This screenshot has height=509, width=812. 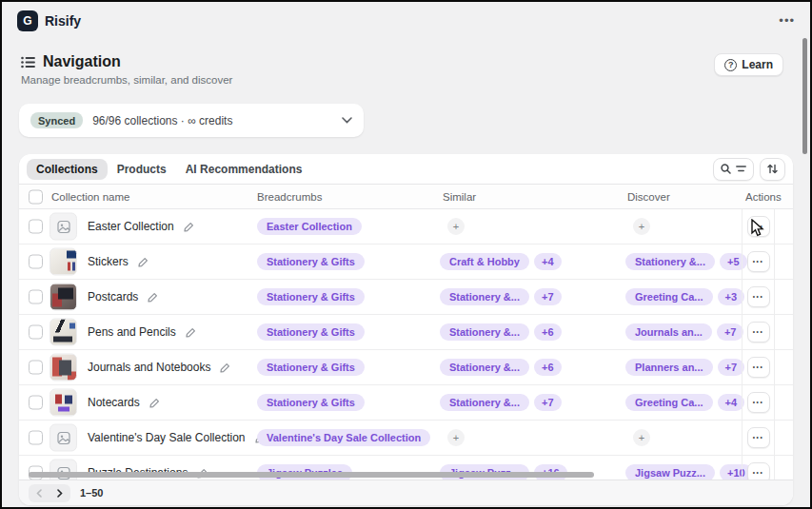 I want to click on question-icon: ?, so click(x=731, y=65).